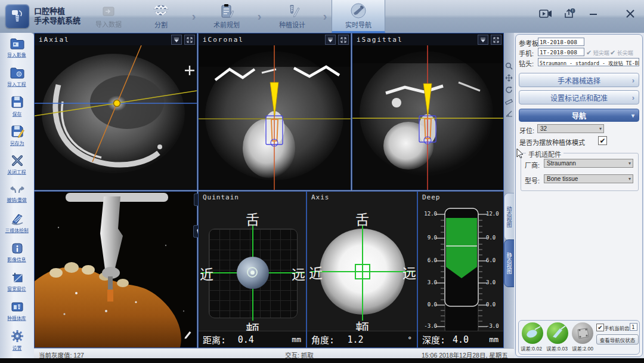 The height and width of the screenshot is (363, 644). What do you see at coordinates (292, 17) in the screenshot?
I see `step-implant-design: 种植设计` at bounding box center [292, 17].